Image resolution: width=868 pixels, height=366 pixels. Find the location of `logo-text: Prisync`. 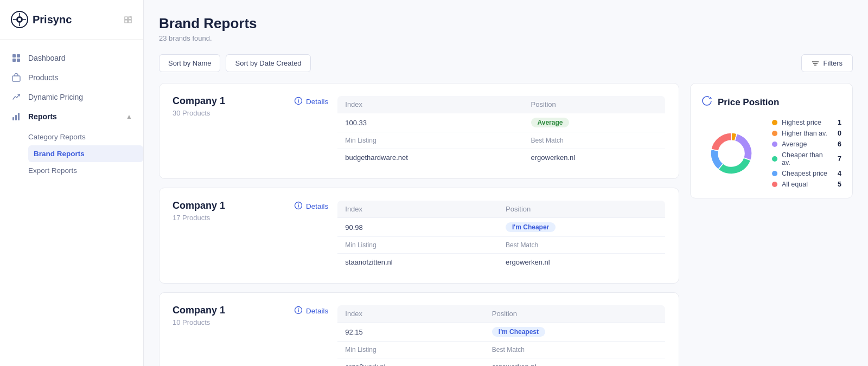

logo-text: Prisync is located at coordinates (52, 20).